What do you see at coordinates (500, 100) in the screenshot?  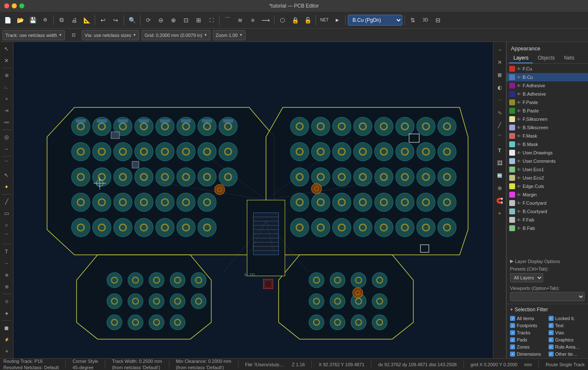 I see `rt-dots-btn: ⋯` at bounding box center [500, 100].